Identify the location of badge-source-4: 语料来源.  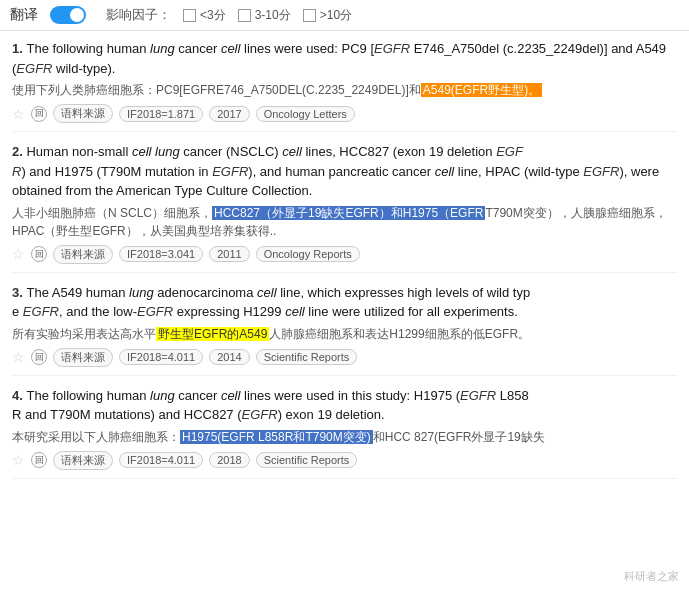
(83, 460).